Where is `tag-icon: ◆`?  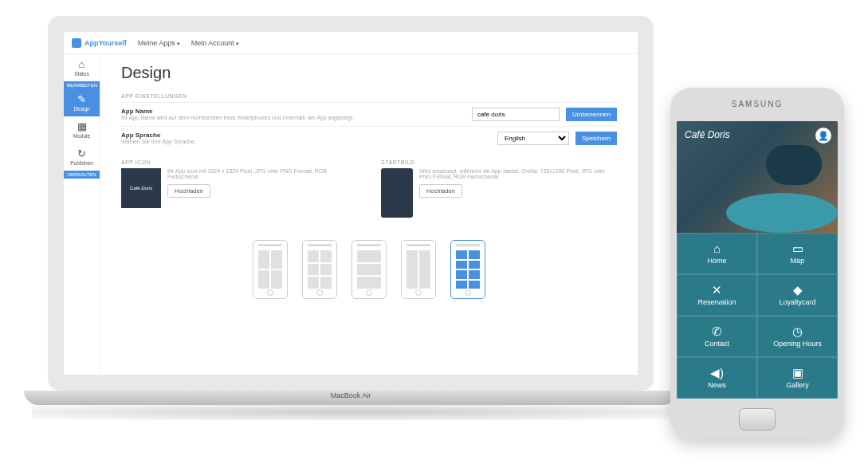
tag-icon: ◆ is located at coordinates (798, 290).